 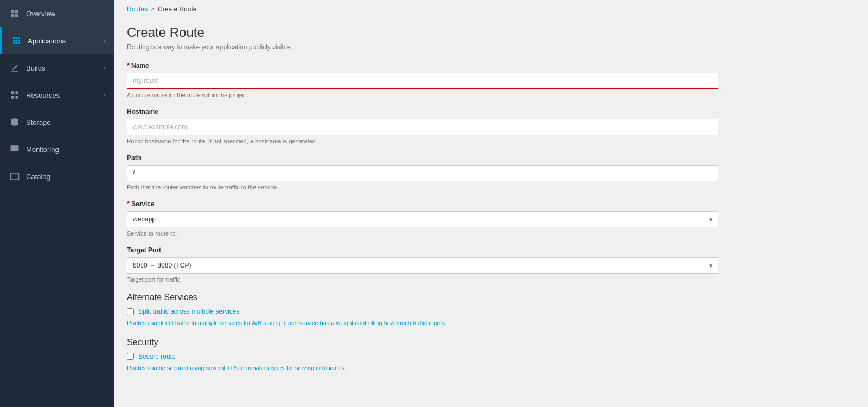 I want to click on hostname-input, so click(x=423, y=127).